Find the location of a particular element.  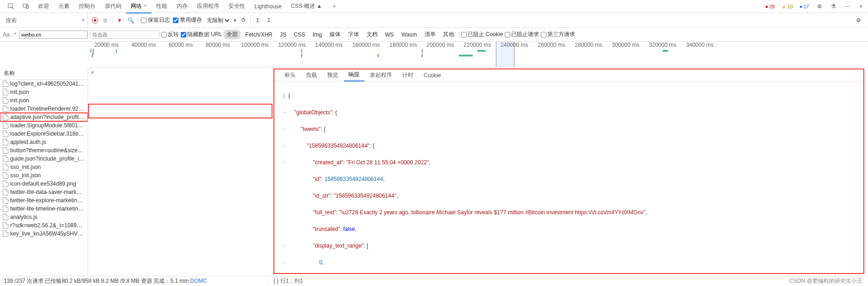

filter-pill-media: 媒体 is located at coordinates (335, 34).